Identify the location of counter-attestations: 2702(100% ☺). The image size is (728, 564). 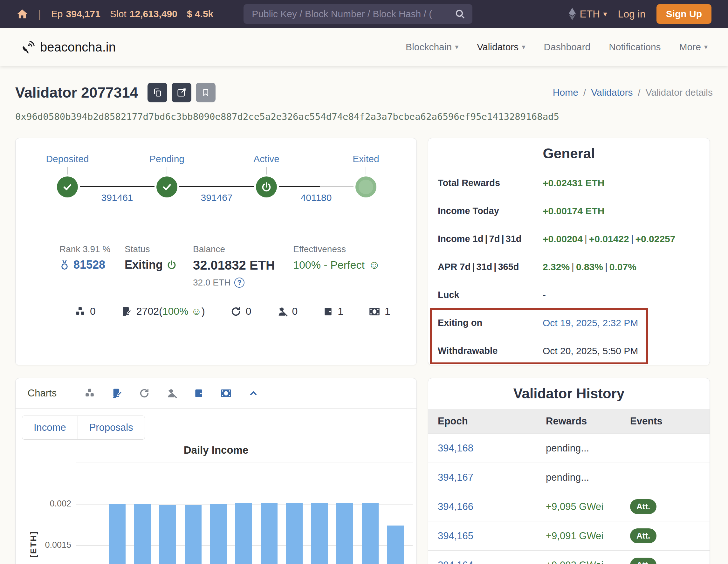
(163, 311).